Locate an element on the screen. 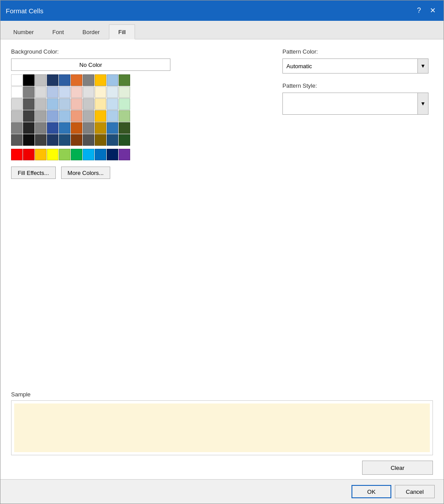 The image size is (444, 504). pattern-color-label: Pattern Color: is located at coordinates (358, 51).